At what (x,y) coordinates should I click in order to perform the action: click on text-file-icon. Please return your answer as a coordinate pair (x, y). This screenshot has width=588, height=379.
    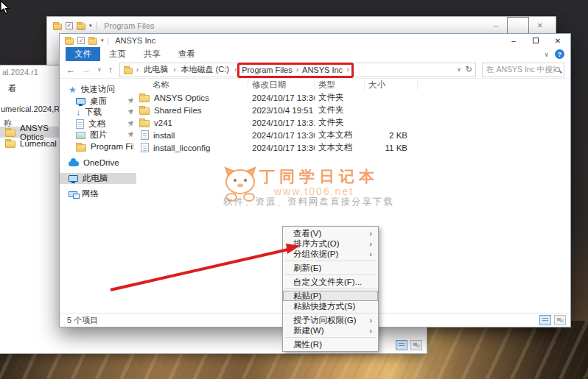
    Looking at the image, I should click on (144, 135).